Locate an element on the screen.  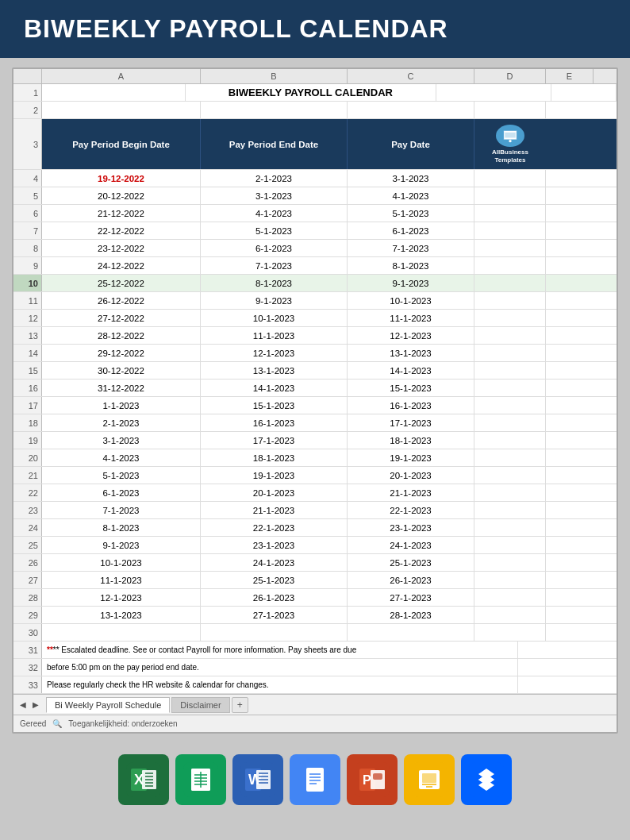
tab-add-button: + is located at coordinates (240, 705).